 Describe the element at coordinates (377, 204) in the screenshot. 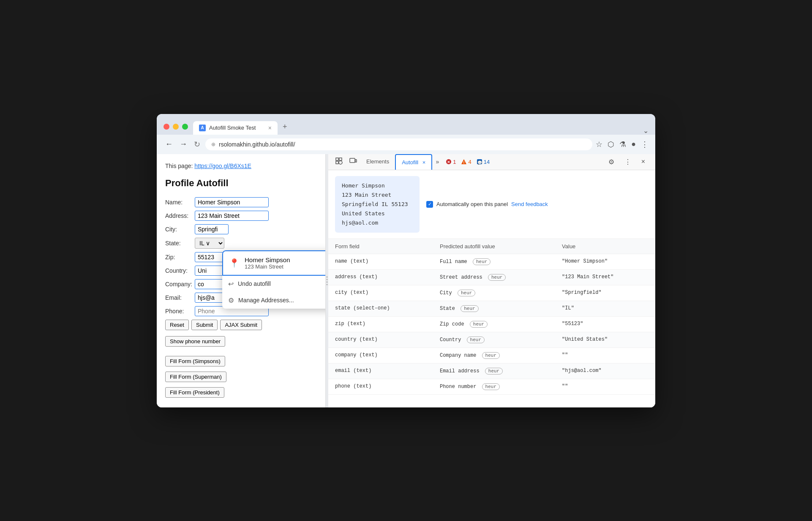

I see `address-line-3: Springfield IL 55123` at that location.